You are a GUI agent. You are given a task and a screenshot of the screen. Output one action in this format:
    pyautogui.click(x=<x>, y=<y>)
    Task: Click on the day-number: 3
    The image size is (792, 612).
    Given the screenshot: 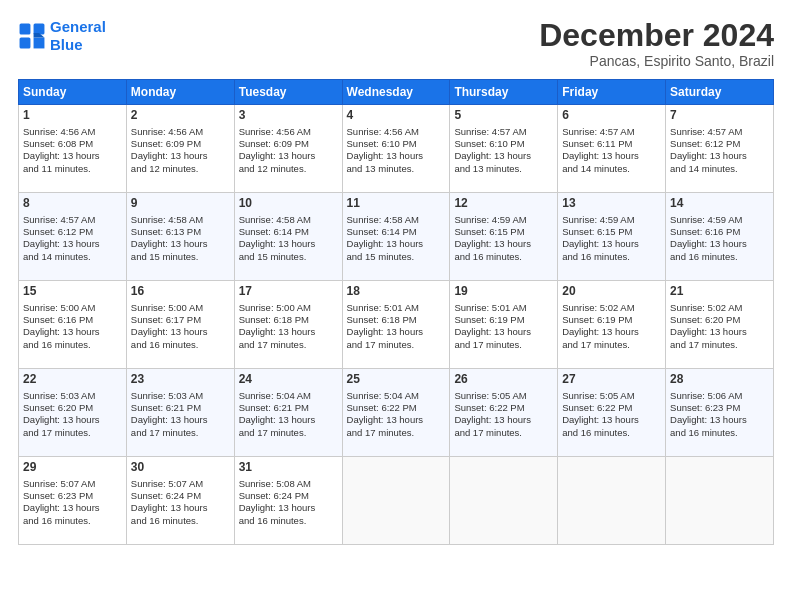 What is the action you would take?
    pyautogui.click(x=288, y=116)
    